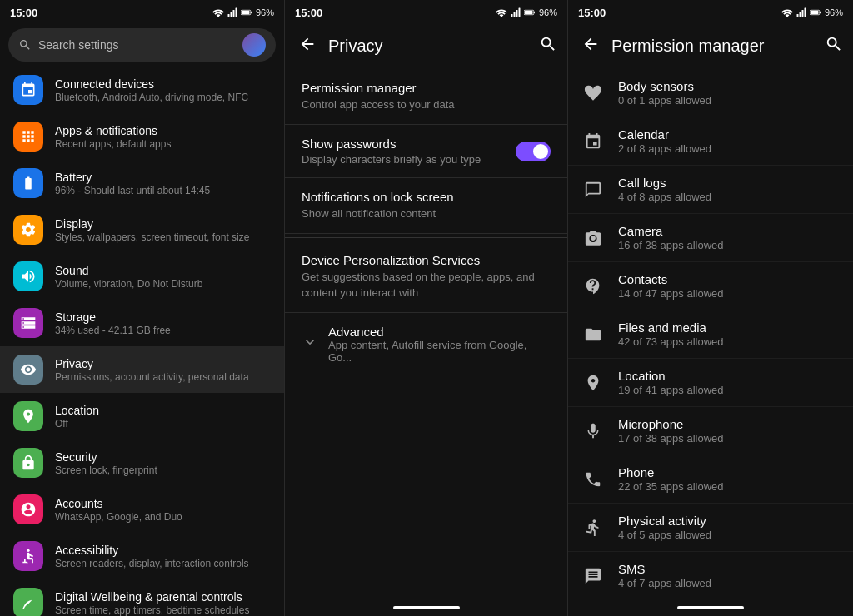 This screenshot has width=853, height=616. Describe the element at coordinates (426, 276) in the screenshot. I see `privacy-item-device-personalization: Device Personalization Services Get sugg…` at that location.